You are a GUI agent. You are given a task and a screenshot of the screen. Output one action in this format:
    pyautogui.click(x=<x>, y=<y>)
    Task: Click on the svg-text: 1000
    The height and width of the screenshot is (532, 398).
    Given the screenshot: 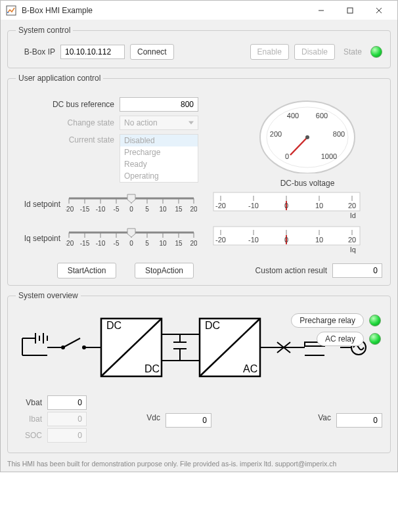 What is the action you would take?
    pyautogui.click(x=329, y=156)
    